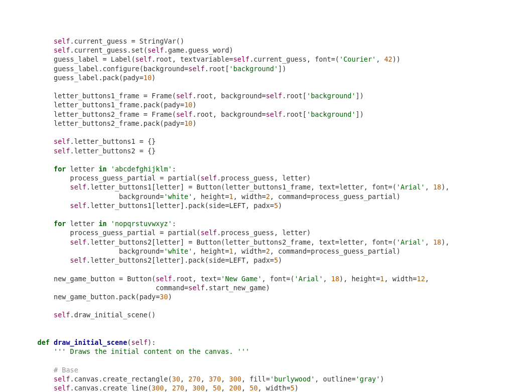 This screenshot has height=392, width=532. I want to click on code-line: # Base, so click(277, 370).